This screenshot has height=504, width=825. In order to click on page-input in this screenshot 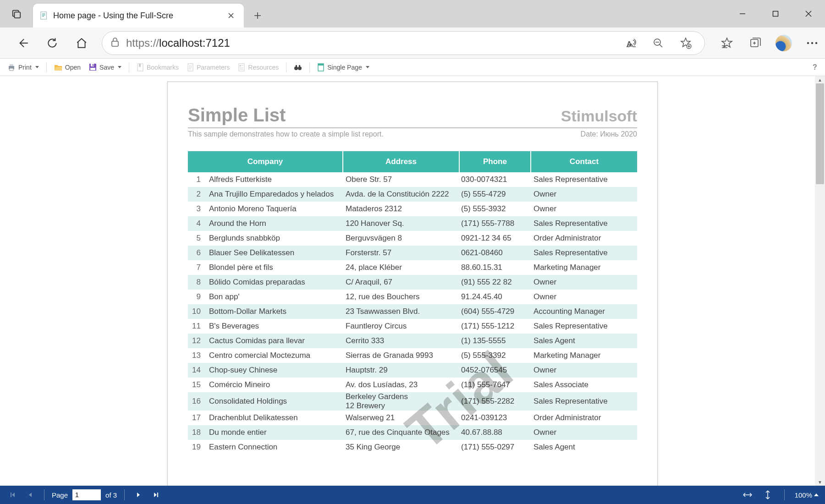, I will do `click(87, 495)`.